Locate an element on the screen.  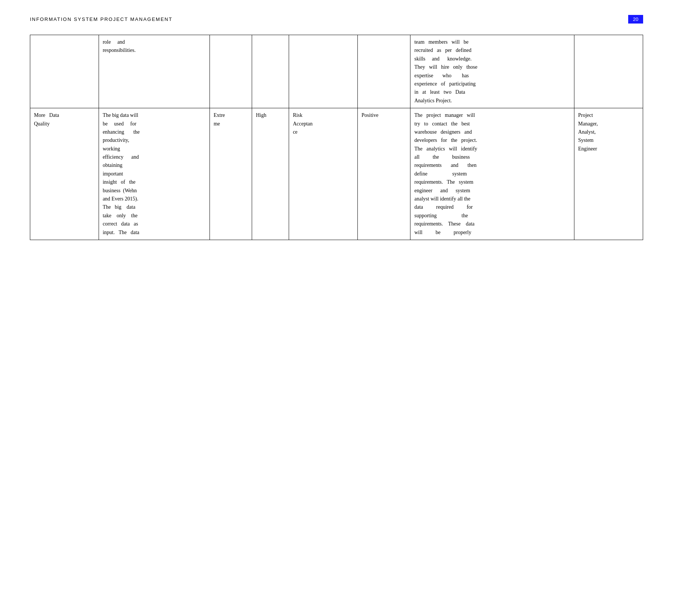
cell-r2-c1: More Data Quality is located at coordinates (65, 174).